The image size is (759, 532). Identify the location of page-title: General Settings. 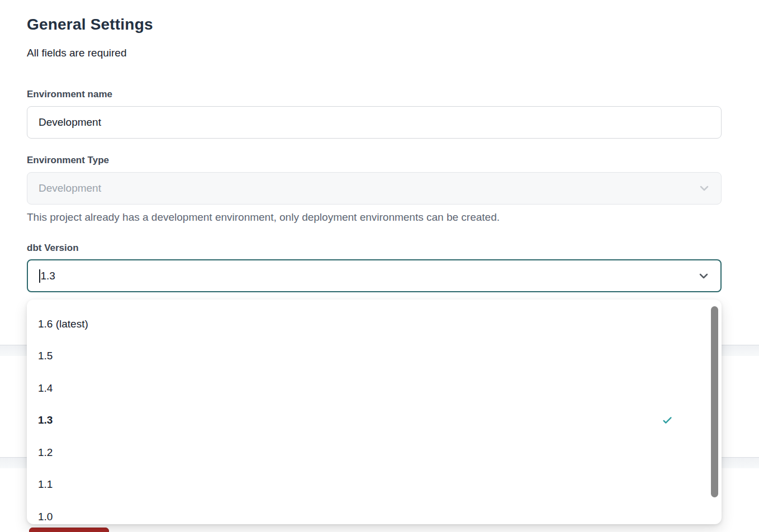
(90, 25).